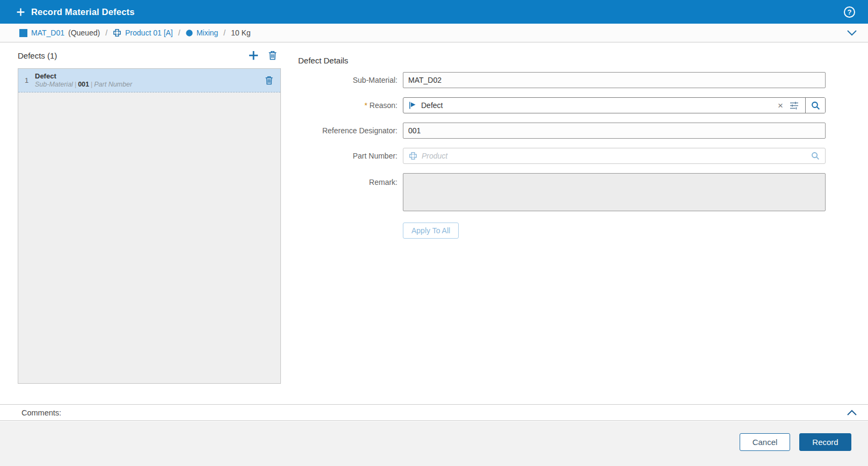 The image size is (868, 466). Describe the element at coordinates (794, 105) in the screenshot. I see `filter-options-icon` at that location.